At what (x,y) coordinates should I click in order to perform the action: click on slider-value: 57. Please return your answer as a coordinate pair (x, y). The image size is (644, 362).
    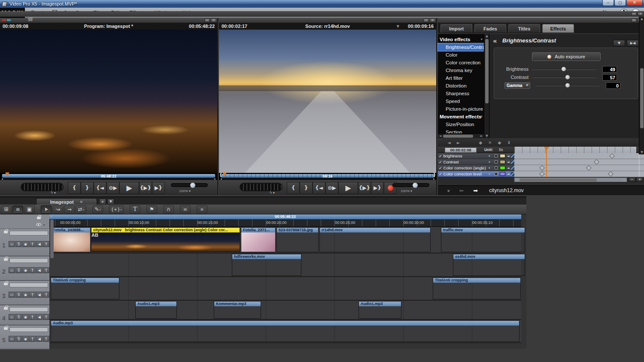
    Looking at the image, I should click on (610, 77).